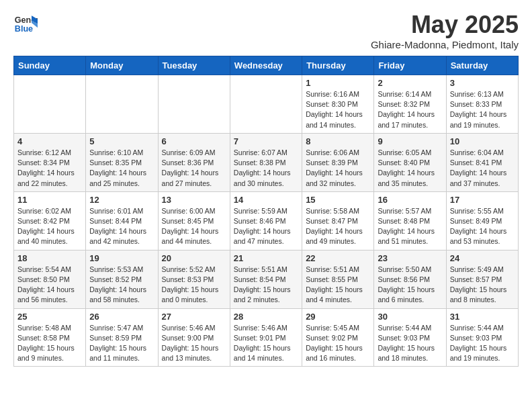 This screenshot has height=411, width=532. Describe the element at coordinates (266, 66) in the screenshot. I see `header-wednesday: Wednesday` at that location.